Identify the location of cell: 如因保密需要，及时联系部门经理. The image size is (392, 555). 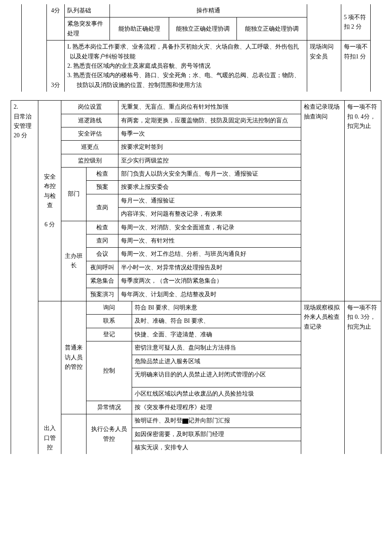
(216, 434).